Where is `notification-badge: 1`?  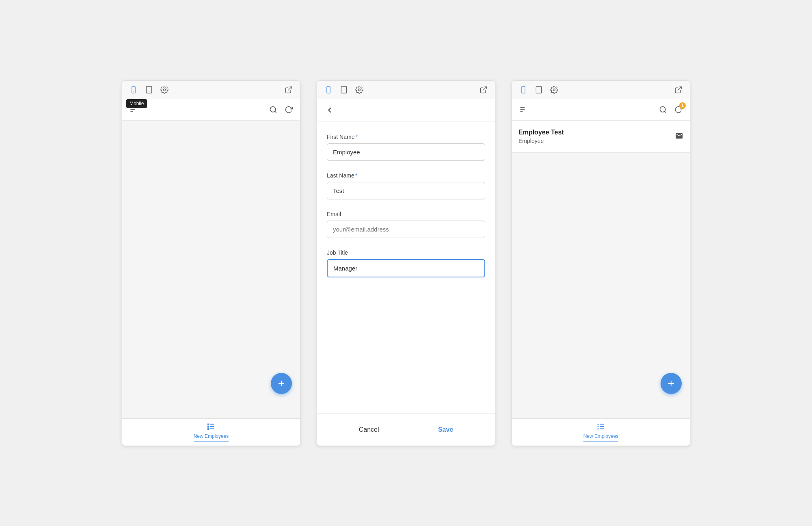 notification-badge: 1 is located at coordinates (682, 106).